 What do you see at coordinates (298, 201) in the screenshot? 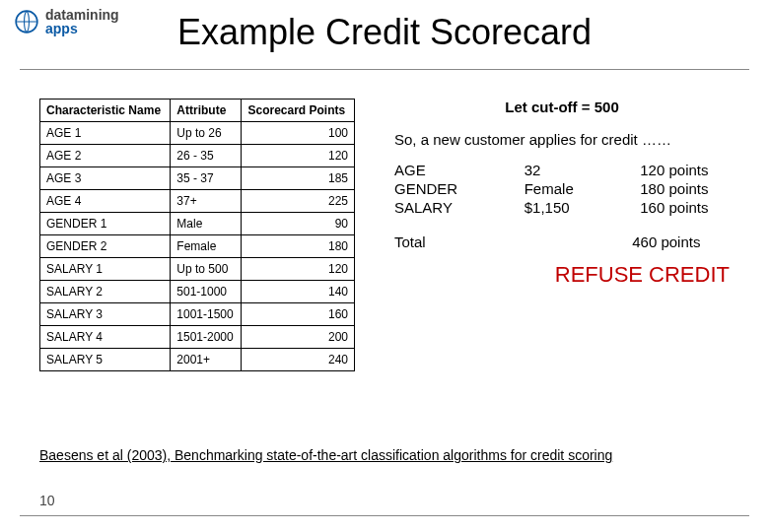
I see `cell-points: 225` at bounding box center [298, 201].